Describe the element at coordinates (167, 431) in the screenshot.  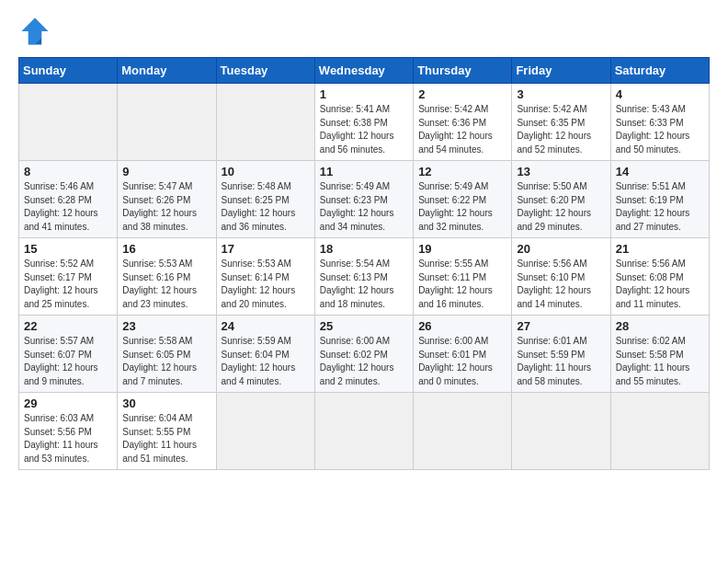
I see `calendar-cell: 30Sunrise: 6:04 AMSunset: 5:55 PMDayligh…` at that location.